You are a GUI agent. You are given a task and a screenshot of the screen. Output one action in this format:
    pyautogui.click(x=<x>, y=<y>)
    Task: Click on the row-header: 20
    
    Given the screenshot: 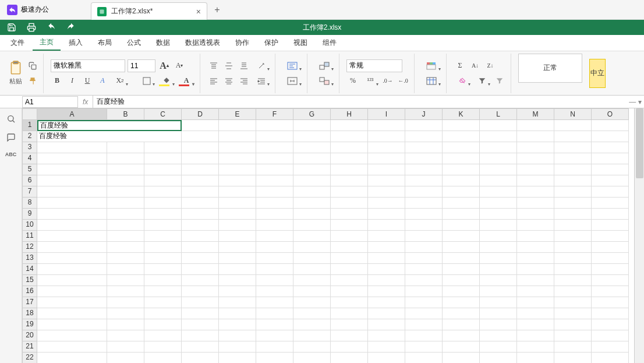 What is the action you would take?
    pyautogui.click(x=30, y=336)
    